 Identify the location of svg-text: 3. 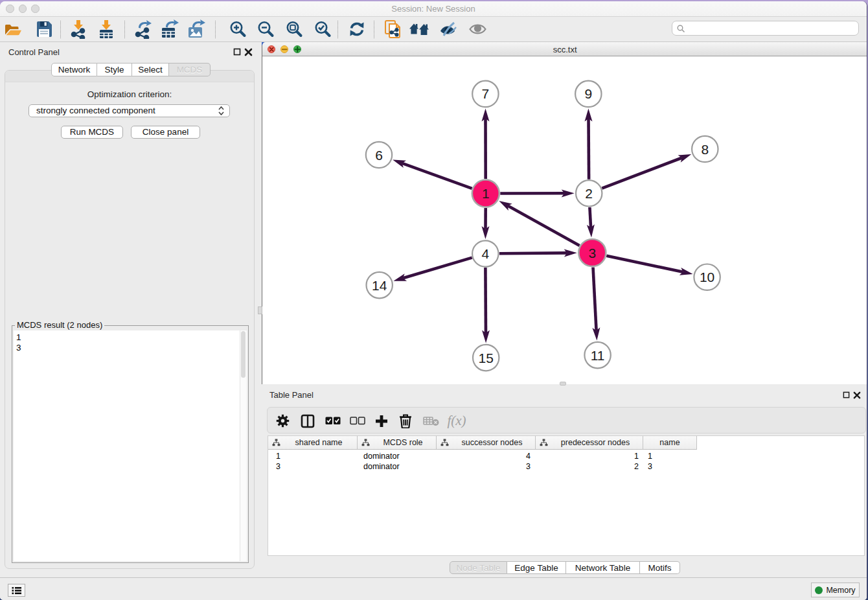
(593, 253).